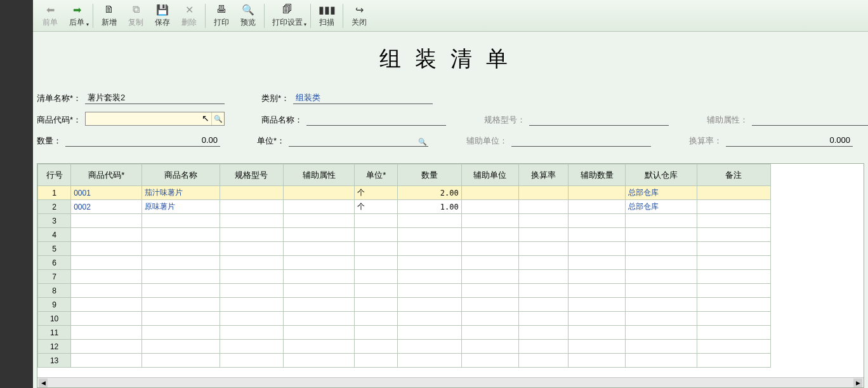 The width and height of the screenshot is (868, 388). I want to click on table-row: 11, so click(405, 333).